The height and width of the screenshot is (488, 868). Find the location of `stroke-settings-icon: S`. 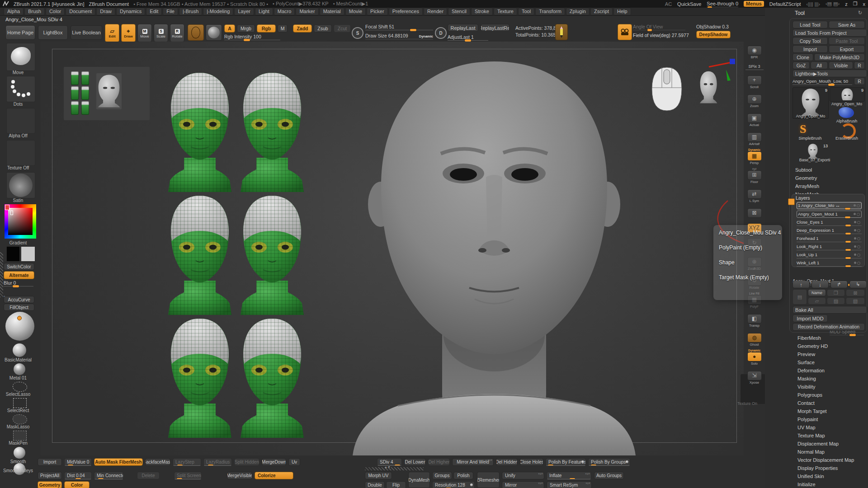

stroke-settings-icon: S is located at coordinates (358, 33).